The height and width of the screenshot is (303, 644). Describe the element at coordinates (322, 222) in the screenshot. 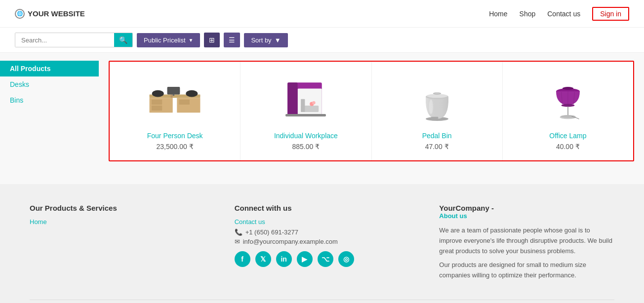

I see `footer-contact-link: Contact us` at that location.